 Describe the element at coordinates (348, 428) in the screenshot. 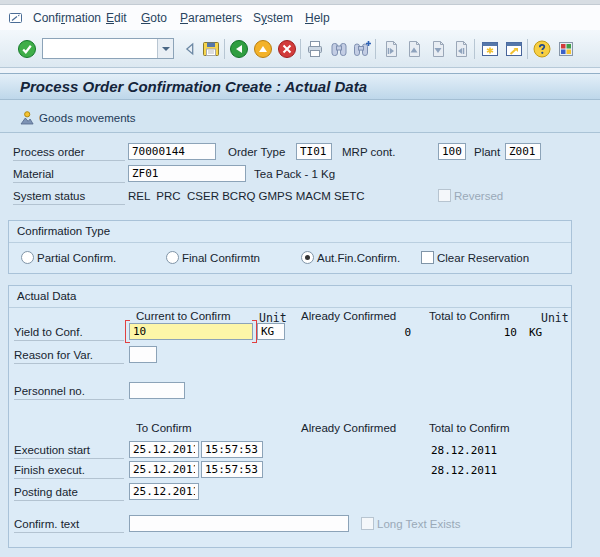

I see `col-already-confirmed-dates: Already Confirmed` at that location.